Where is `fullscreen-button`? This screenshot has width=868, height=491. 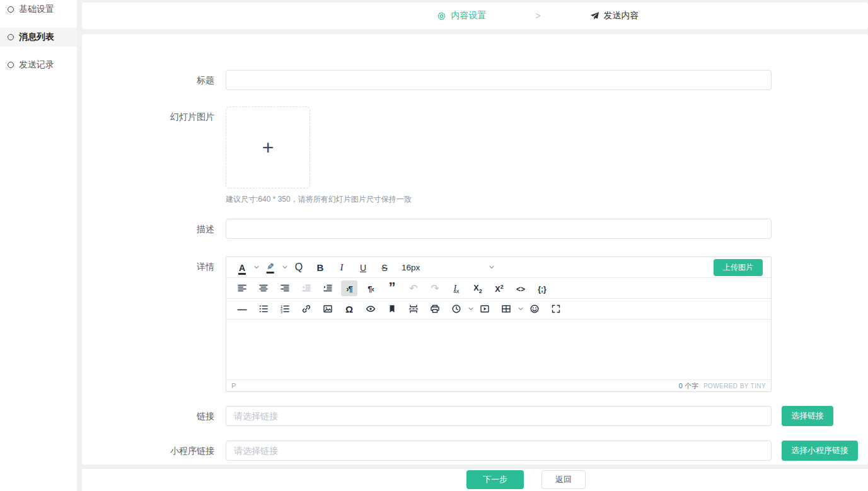 fullscreen-button is located at coordinates (556, 309).